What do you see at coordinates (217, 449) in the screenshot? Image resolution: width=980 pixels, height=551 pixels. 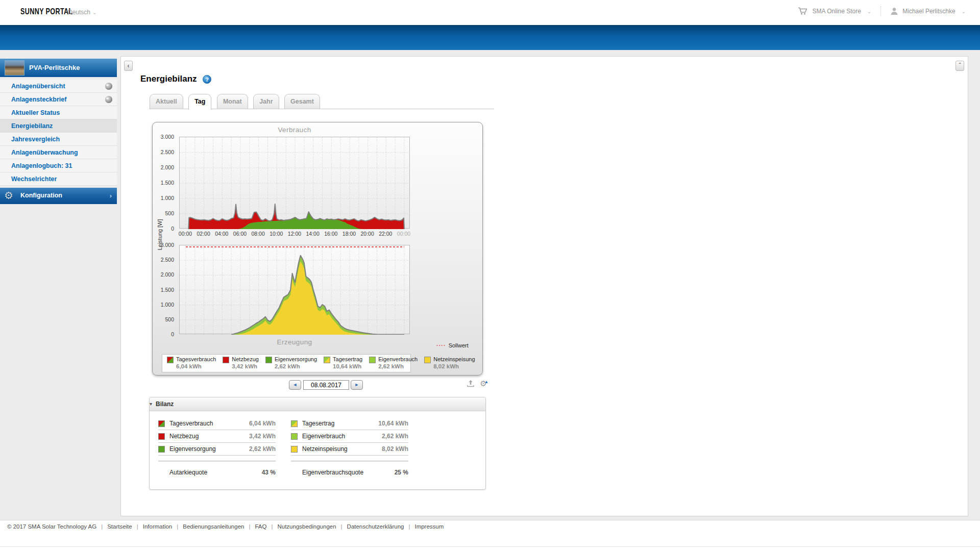 I see `table-row: Eigenversorgung 2,62 kWh` at bounding box center [217, 449].